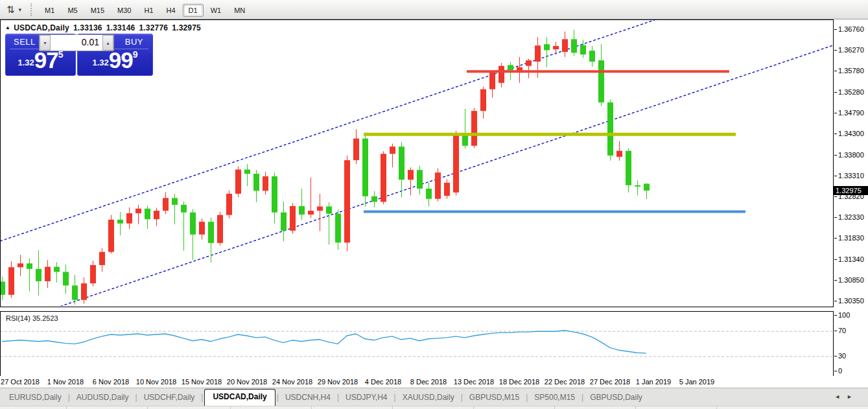 This screenshot has width=868, height=409. Describe the element at coordinates (25, 41) in the screenshot. I see `sell-label: SELL` at that location.